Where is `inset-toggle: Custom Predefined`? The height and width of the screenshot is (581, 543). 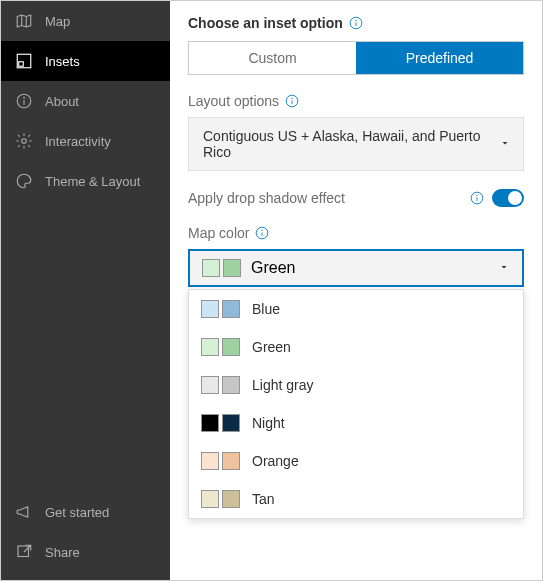 inset-toggle: Custom Predefined is located at coordinates (356, 58).